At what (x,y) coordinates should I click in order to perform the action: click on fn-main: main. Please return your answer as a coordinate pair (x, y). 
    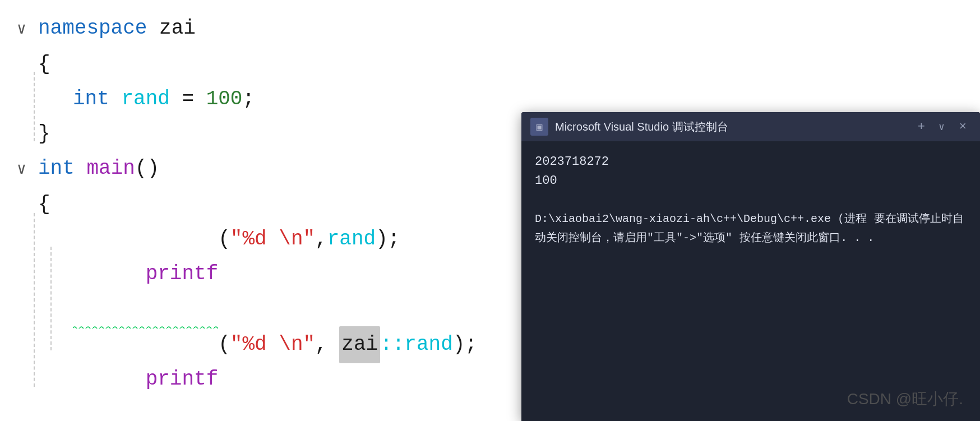
    Looking at the image, I should click on (110, 169).